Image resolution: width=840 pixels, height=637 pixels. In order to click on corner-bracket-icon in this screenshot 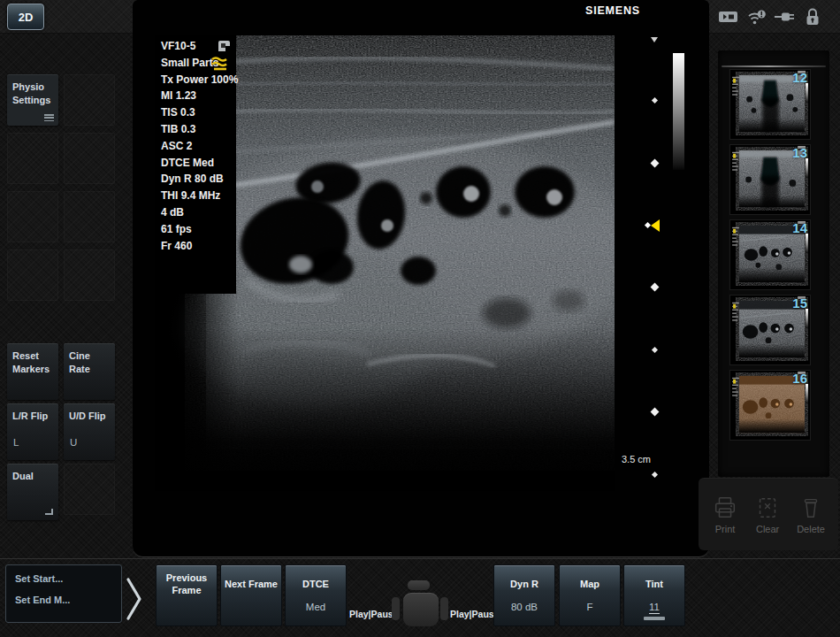, I will do `click(50, 511)`.